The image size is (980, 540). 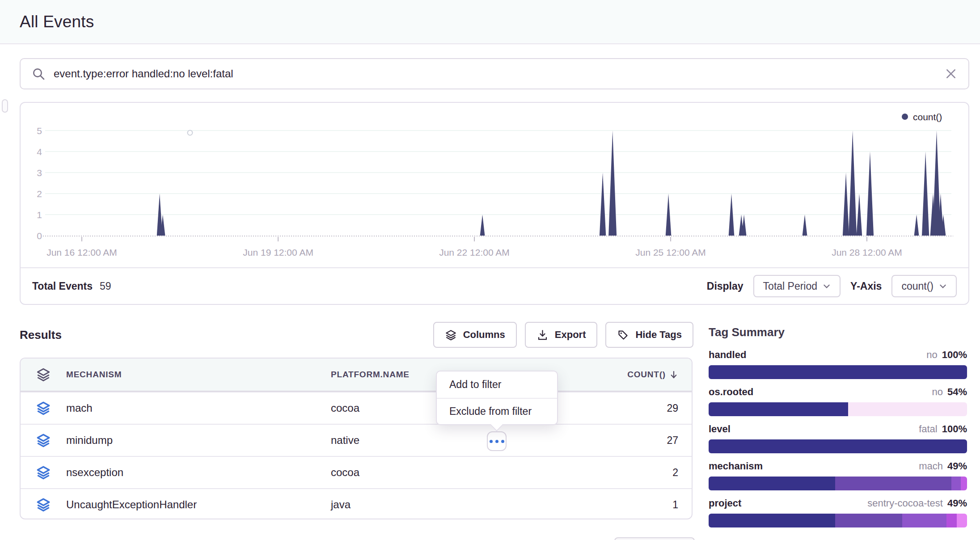 What do you see at coordinates (41, 335) in the screenshot?
I see `results-title: Results` at bounding box center [41, 335].